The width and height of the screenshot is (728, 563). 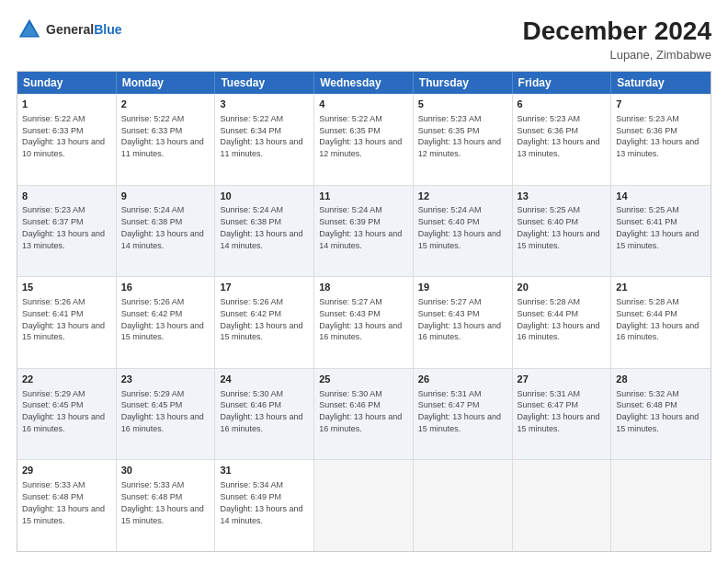 What do you see at coordinates (265, 83) in the screenshot?
I see `weekday-header-tuesday: Tuesday` at bounding box center [265, 83].